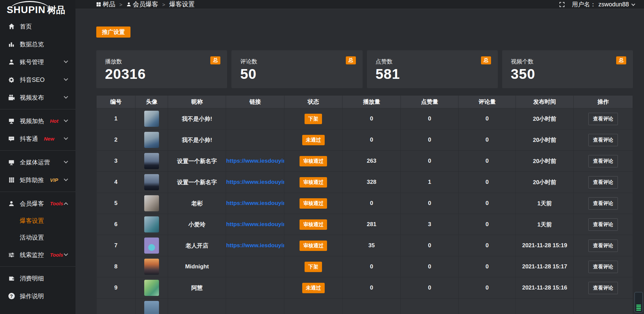 The image size is (644, 314). Describe the element at coordinates (38, 44) in the screenshot. I see `sidebar-item-data-overview: 数据总览` at that location.